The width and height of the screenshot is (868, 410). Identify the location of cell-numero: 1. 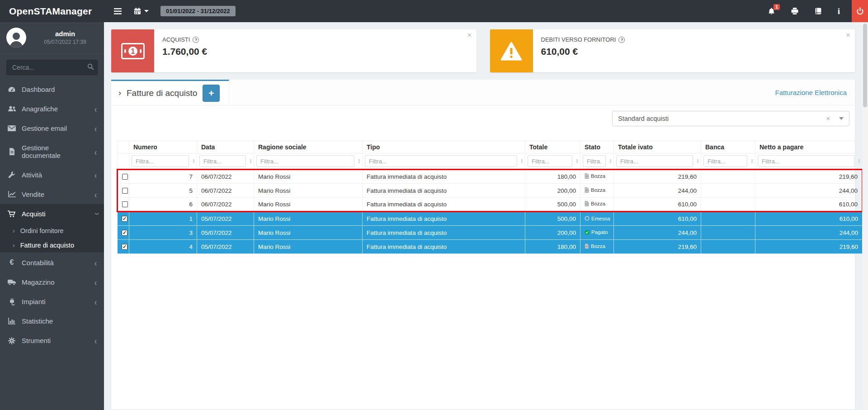
(163, 219).